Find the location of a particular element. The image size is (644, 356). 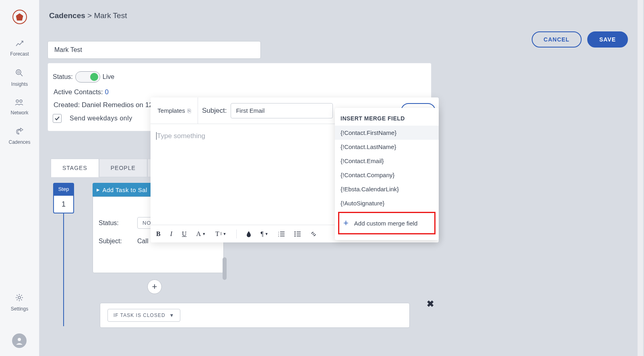

active-contacts-label: Active Contacts: is located at coordinates (78, 92).